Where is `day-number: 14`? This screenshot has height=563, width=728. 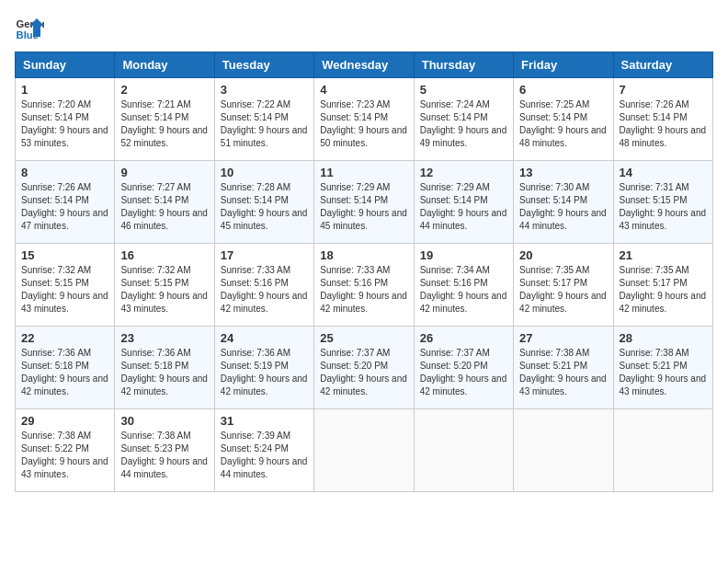 day-number: 14 is located at coordinates (664, 173).